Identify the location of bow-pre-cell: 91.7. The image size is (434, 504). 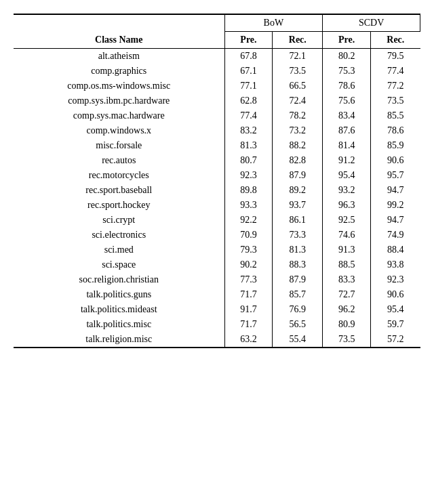
(248, 310).